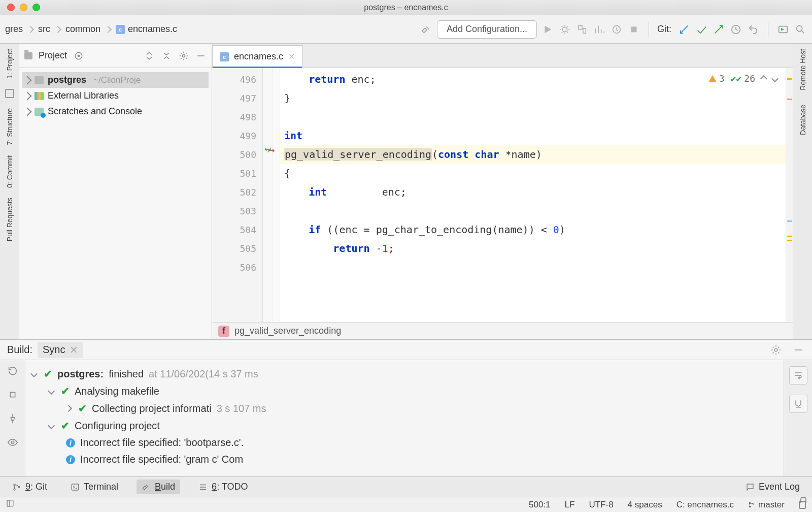  I want to click on pin-icon, so click(13, 420).